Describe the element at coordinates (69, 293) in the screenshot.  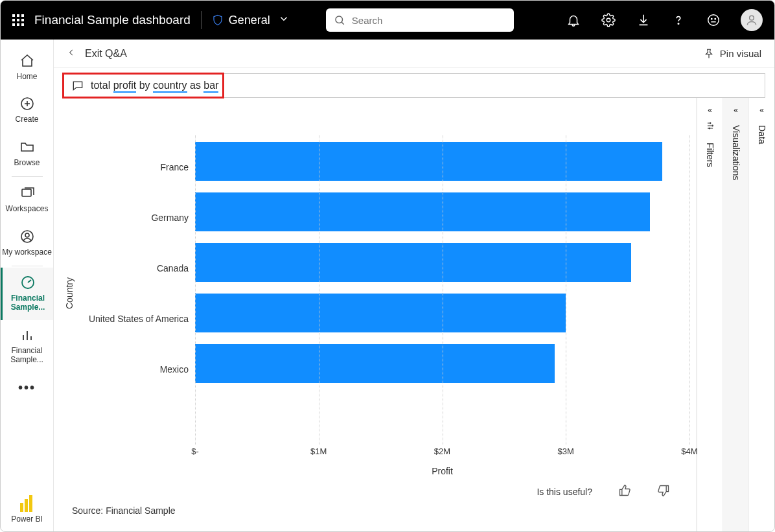
I see `y-axis-label: Country` at that location.